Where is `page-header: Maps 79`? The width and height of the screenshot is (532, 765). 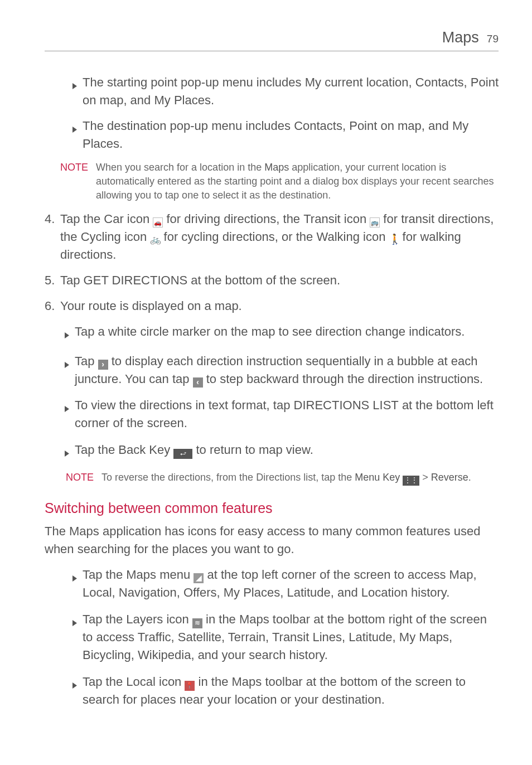 page-header: Maps 79 is located at coordinates (272, 39).